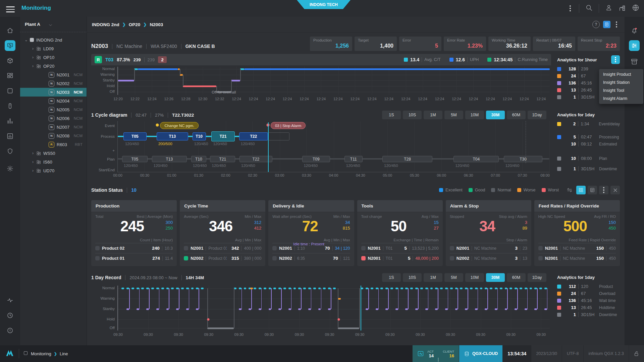 This screenshot has height=362, width=644. I want to click on factory-icon, so click(622, 8).